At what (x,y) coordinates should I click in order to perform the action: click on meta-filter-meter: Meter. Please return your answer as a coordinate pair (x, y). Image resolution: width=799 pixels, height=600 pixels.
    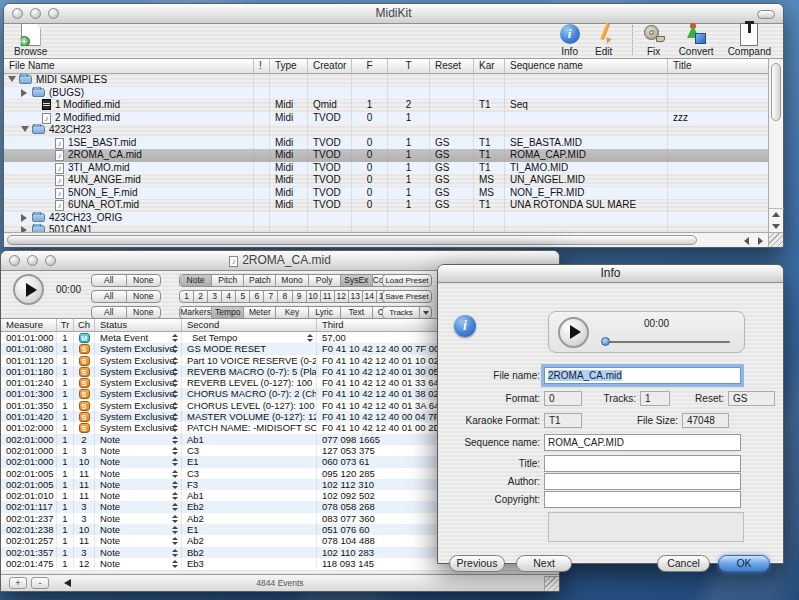
    Looking at the image, I should click on (260, 312).